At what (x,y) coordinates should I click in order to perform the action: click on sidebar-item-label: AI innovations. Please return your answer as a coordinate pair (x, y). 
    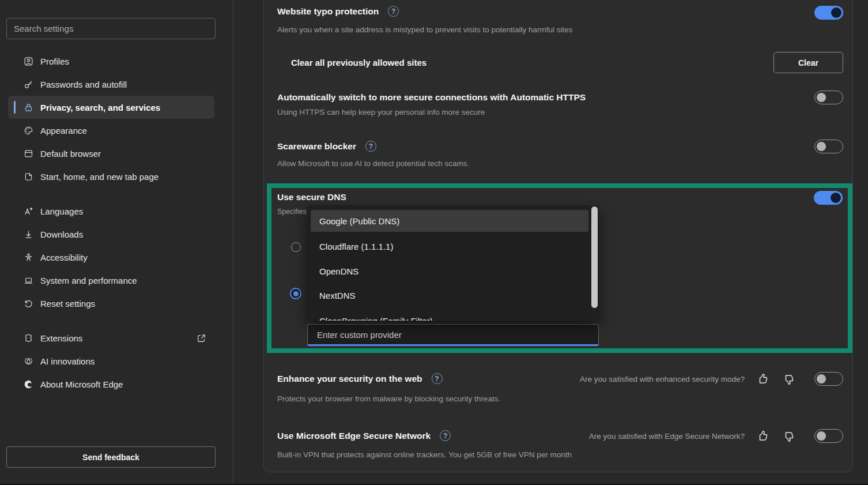
    Looking at the image, I should click on (67, 361).